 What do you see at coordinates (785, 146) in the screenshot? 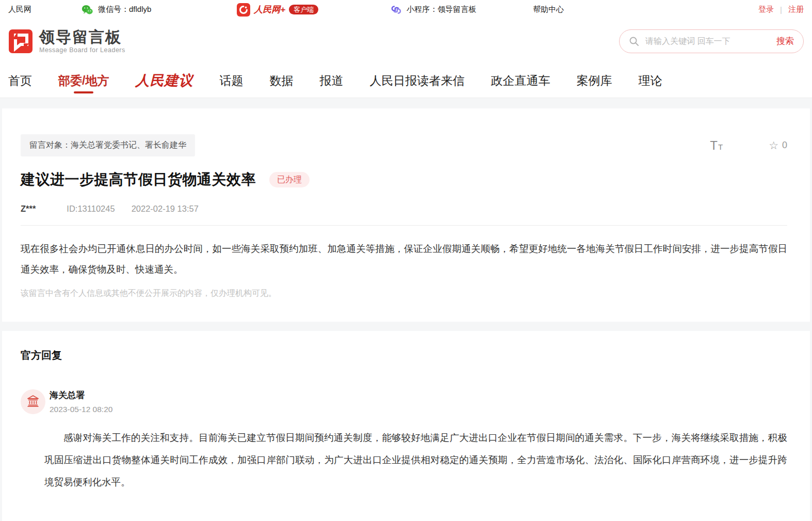
I see `favorite-count: 0` at bounding box center [785, 146].